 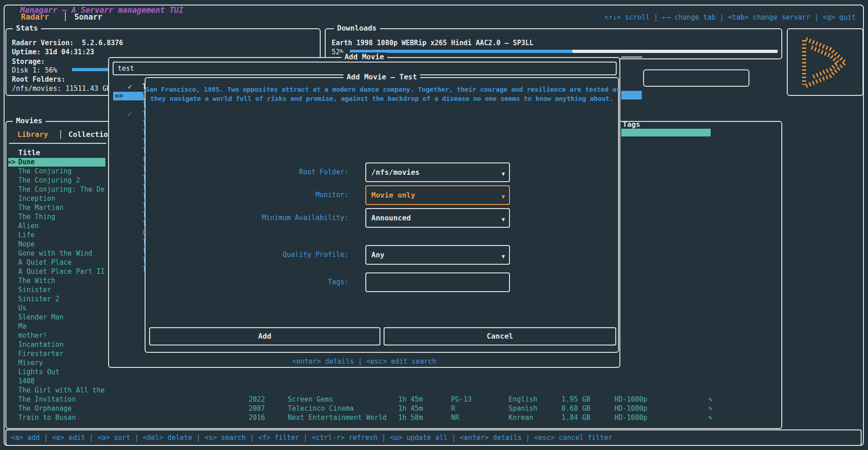 I want to click on movie-row-title: Life, so click(x=26, y=235).